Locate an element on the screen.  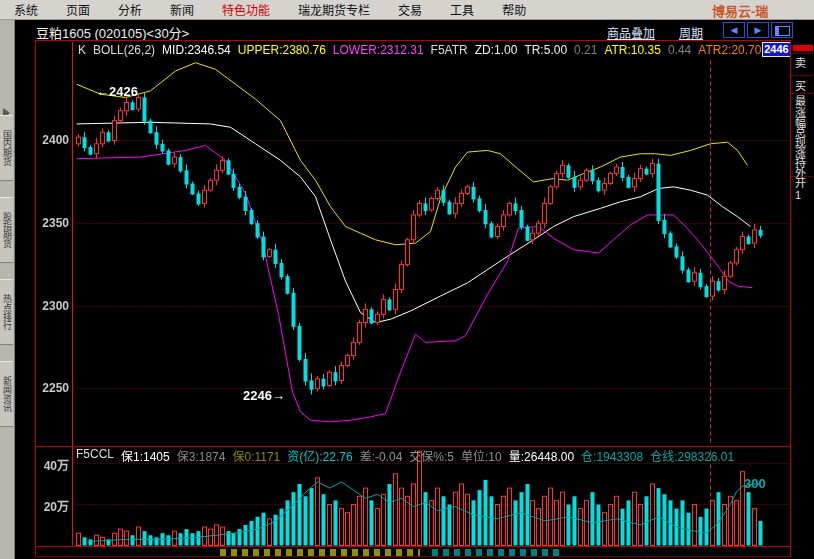
boll-indicator-row: KBOLL(26,2)MID:2346.54UPPER:2380.76LOWER… is located at coordinates (420, 50).